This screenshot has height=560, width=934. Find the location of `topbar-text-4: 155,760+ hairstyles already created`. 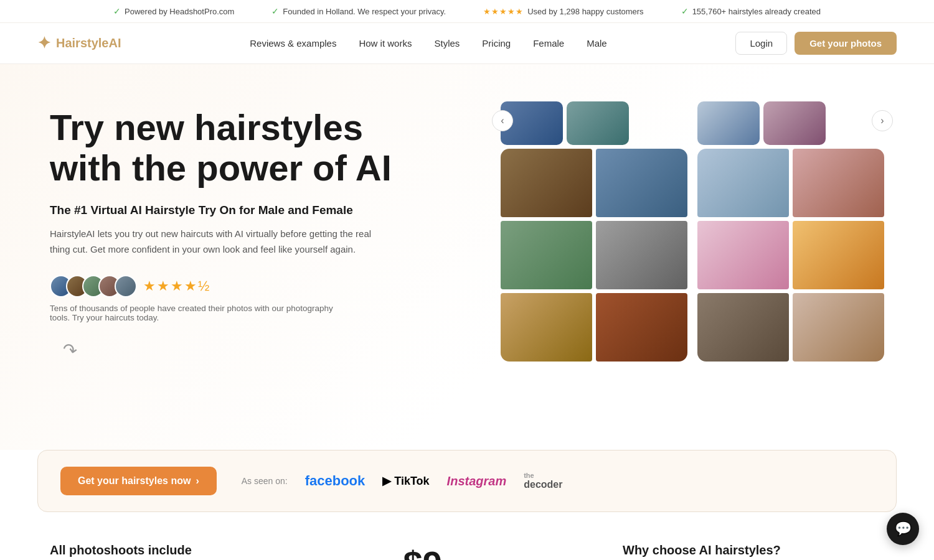

topbar-text-4: 155,760+ hairstyles already created is located at coordinates (757, 11).